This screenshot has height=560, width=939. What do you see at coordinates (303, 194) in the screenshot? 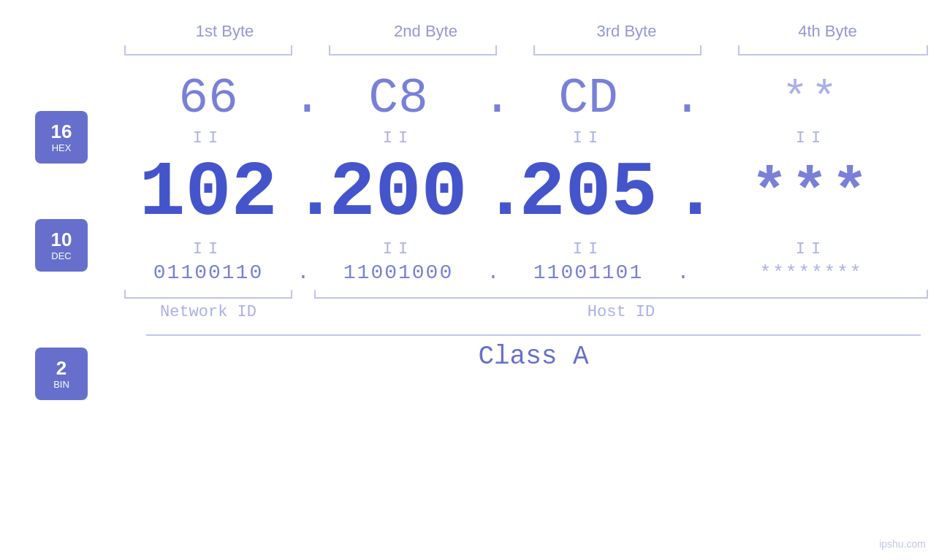
I see `dec-dot1: .` at bounding box center [303, 194].